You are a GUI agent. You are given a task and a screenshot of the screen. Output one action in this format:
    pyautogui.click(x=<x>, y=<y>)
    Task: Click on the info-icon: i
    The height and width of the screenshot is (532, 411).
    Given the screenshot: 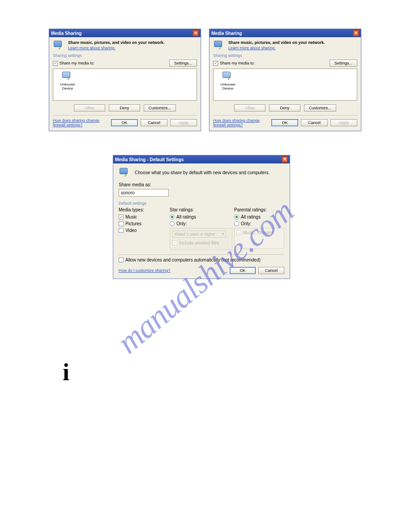 What is the action you would take?
    pyautogui.click(x=66, y=372)
    